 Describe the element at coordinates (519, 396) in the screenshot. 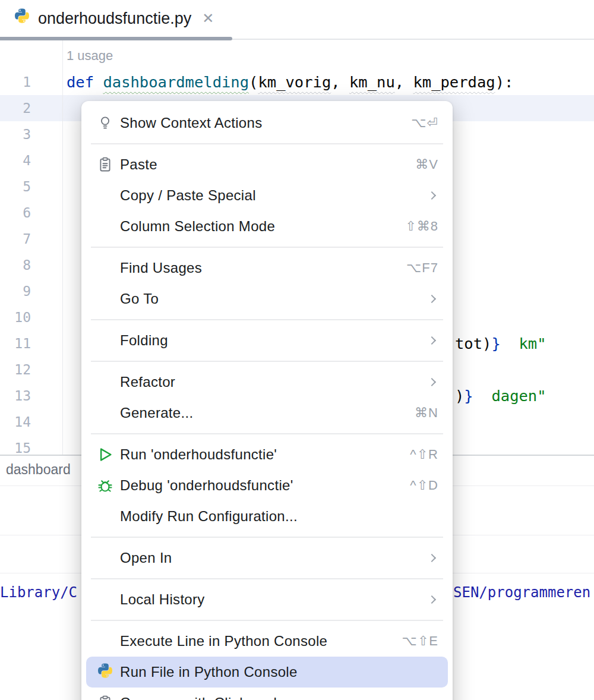

I see `code-token: dagen"` at that location.